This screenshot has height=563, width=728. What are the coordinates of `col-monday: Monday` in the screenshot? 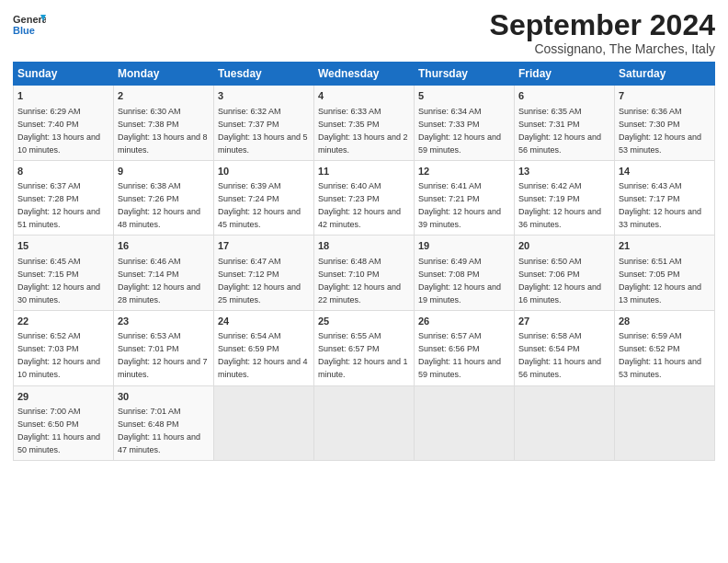 It's located at (164, 74).